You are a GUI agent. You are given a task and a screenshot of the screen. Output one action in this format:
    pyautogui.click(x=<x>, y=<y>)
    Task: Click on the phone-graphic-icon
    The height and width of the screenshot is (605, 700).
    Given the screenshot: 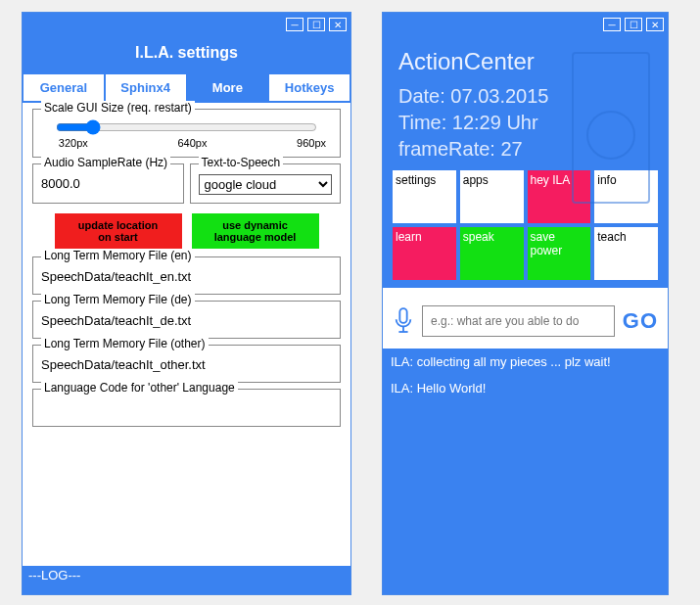 What is the action you would take?
    pyautogui.click(x=611, y=127)
    